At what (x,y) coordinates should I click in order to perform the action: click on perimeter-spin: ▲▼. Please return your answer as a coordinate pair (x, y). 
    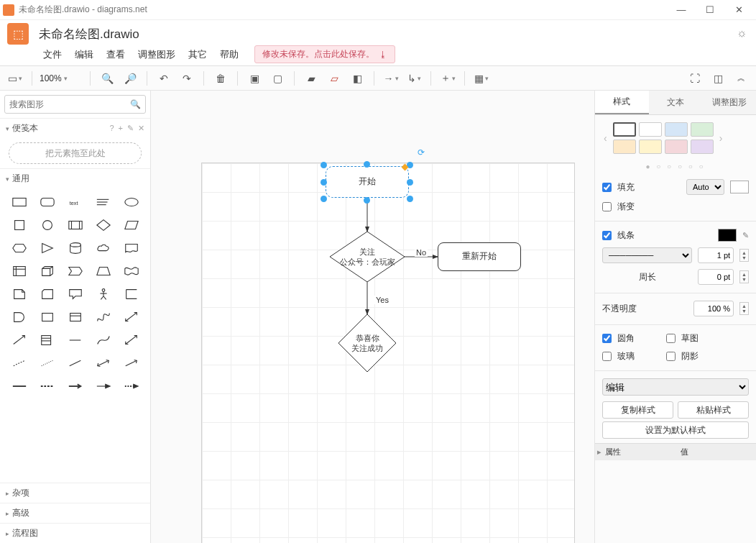
    Looking at the image, I should click on (745, 277).